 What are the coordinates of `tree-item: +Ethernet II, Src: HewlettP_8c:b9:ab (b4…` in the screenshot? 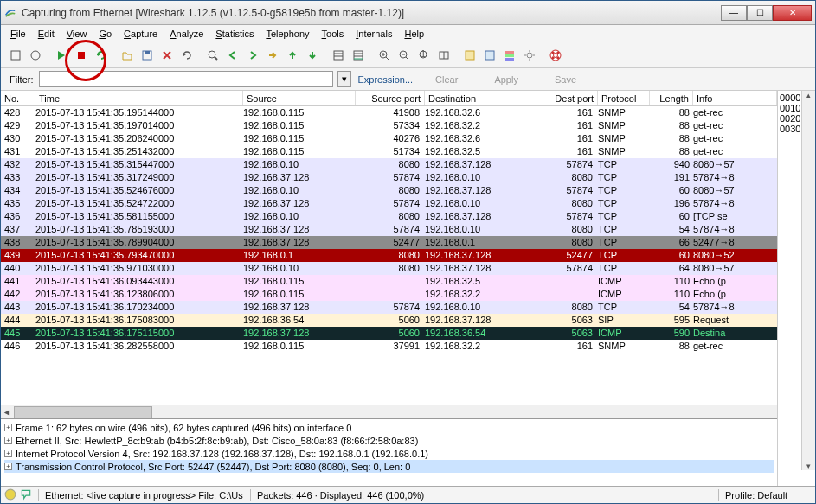 It's located at (389, 441).